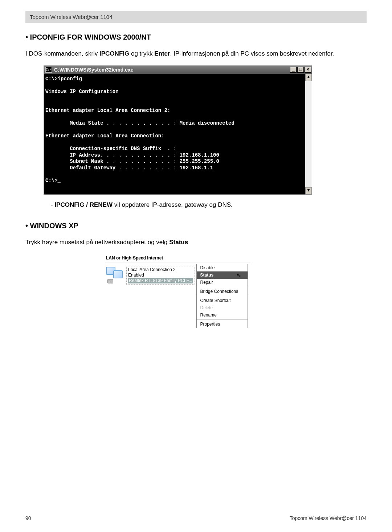  Describe the element at coordinates (178, 258) in the screenshot. I see `xp-panel-header: LAN or High-Speed Internet` at that location.